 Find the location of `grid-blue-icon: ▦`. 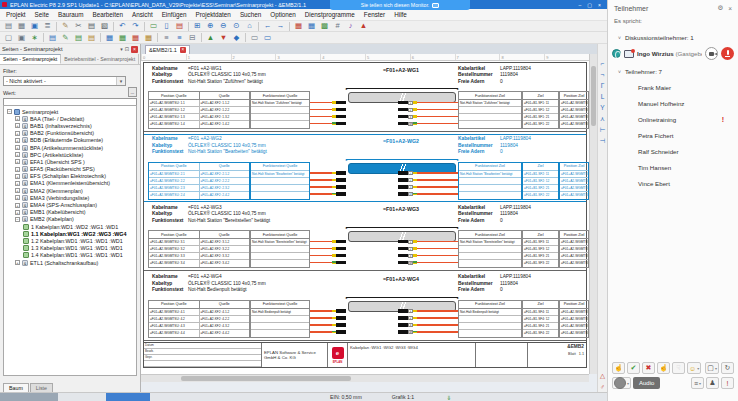

grid-blue-icon: ▦ is located at coordinates (312, 26).